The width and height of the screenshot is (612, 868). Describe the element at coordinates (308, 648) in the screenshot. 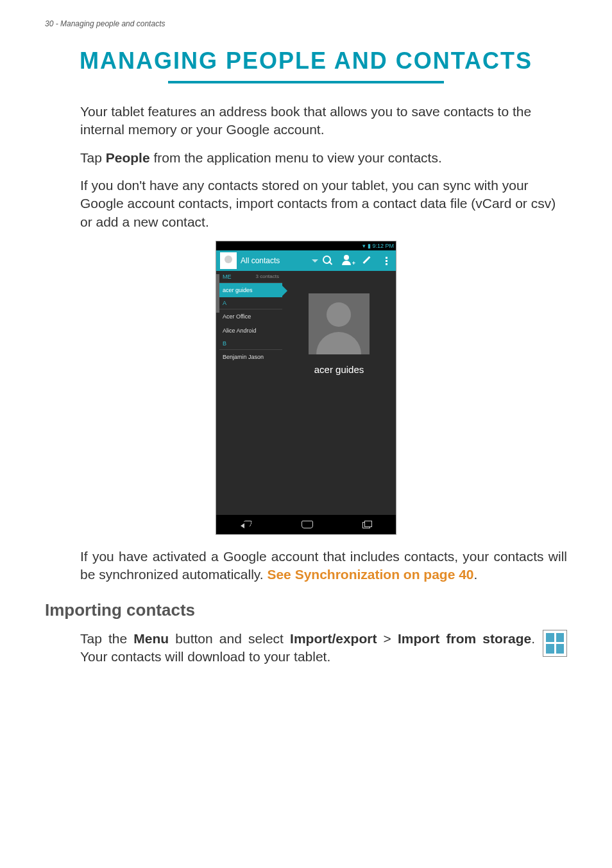

I see `import-paragraph: Tap the Menu button and select Import/ex…` at that location.